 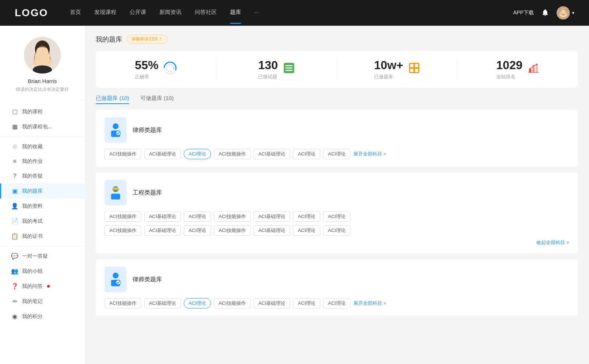 I want to click on tag-2-7: ACI理论, so click(x=337, y=217).